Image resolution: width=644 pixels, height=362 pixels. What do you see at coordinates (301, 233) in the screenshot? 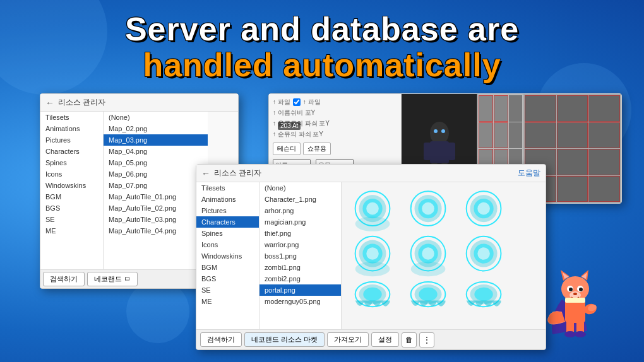
I see `front-file-thief: thief.png` at bounding box center [301, 233].